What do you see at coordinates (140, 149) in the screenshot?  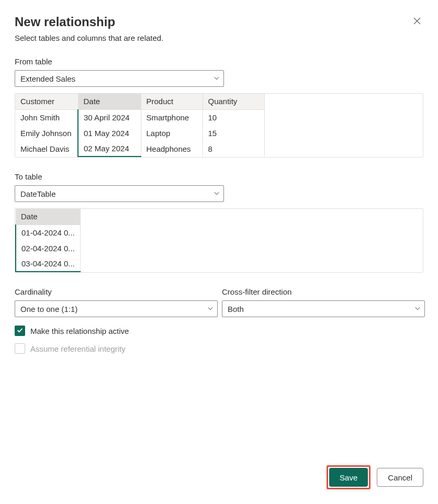 I see `table-row: Michael Davis 02 May 2024 Headphones 8` at bounding box center [140, 149].